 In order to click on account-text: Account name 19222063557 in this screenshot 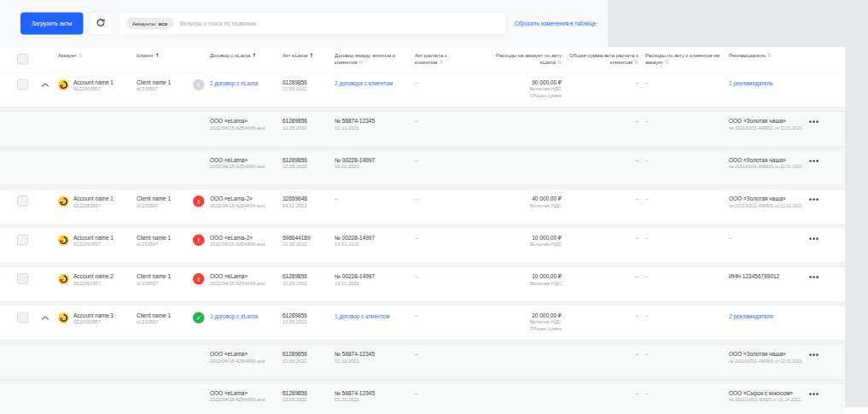, I will do `click(94, 242)`.